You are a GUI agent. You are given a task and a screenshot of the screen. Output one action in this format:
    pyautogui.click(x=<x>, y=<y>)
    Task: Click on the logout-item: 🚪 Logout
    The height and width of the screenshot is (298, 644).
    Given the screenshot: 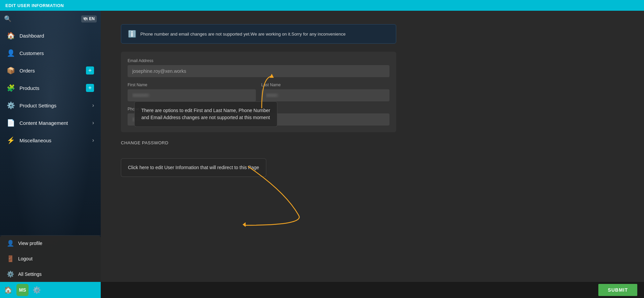 What is the action you would take?
    pyautogui.click(x=50, y=259)
    